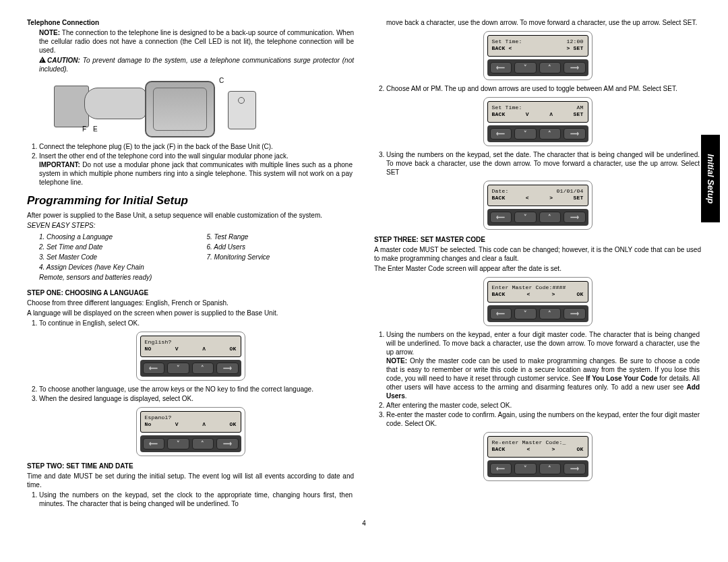  Describe the element at coordinates (197, 399) in the screenshot. I see `list-item: When the desired language is displayed, …` at that location.